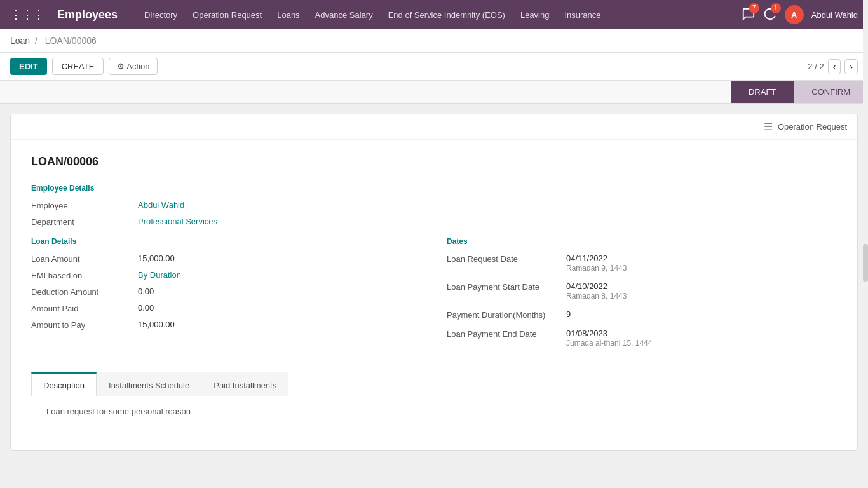 The width and height of the screenshot is (868, 488). What do you see at coordinates (832, 67) in the screenshot?
I see `pager: 2 / 2 ‹ ›` at bounding box center [832, 67].